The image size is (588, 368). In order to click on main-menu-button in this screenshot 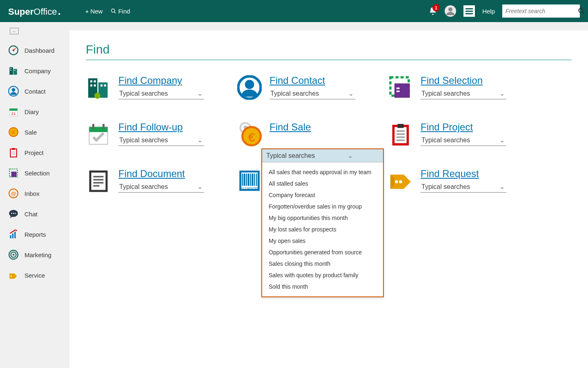, I will do `click(469, 11)`.